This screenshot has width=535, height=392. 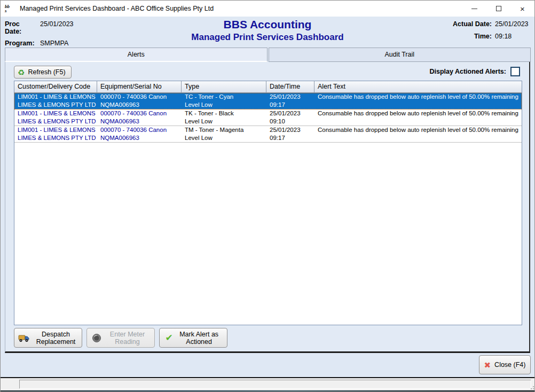 What do you see at coordinates (224, 130) in the screenshot?
I see `cell-type-line1: TM - Toner - Magenta` at bounding box center [224, 130].